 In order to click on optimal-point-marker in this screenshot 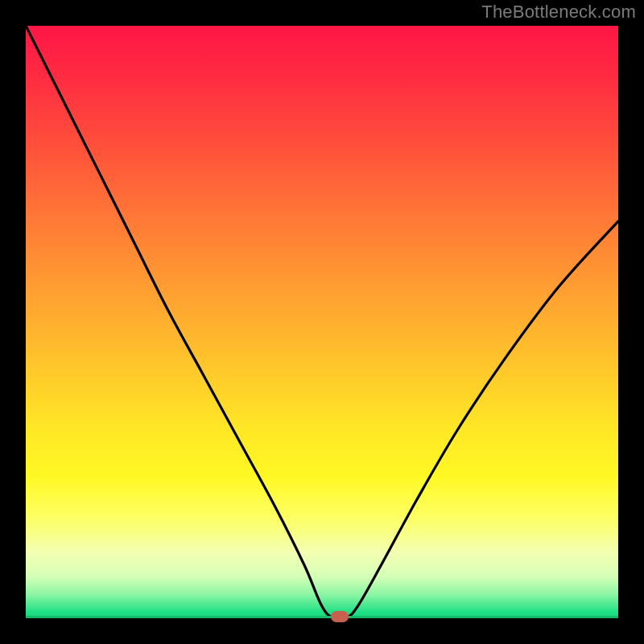, I will do `click(340, 617)`.